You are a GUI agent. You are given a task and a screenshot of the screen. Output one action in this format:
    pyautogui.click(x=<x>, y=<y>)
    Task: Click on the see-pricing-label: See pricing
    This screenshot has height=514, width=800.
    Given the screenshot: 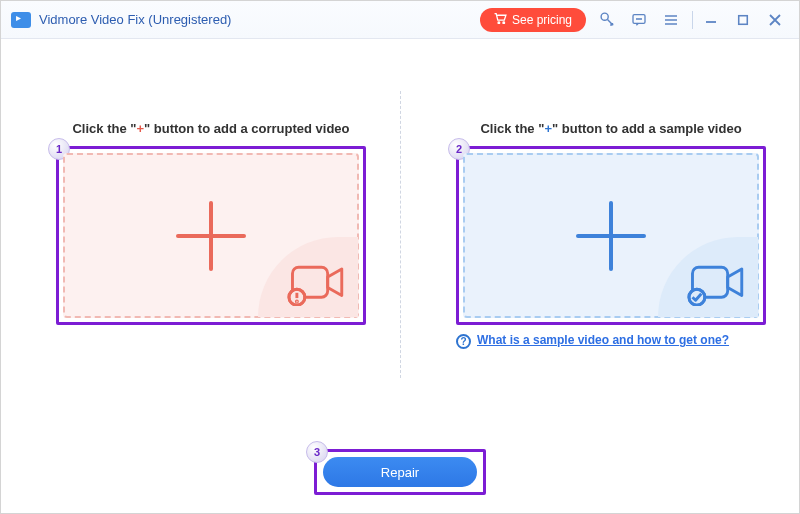 What is the action you would take?
    pyautogui.click(x=542, y=20)
    